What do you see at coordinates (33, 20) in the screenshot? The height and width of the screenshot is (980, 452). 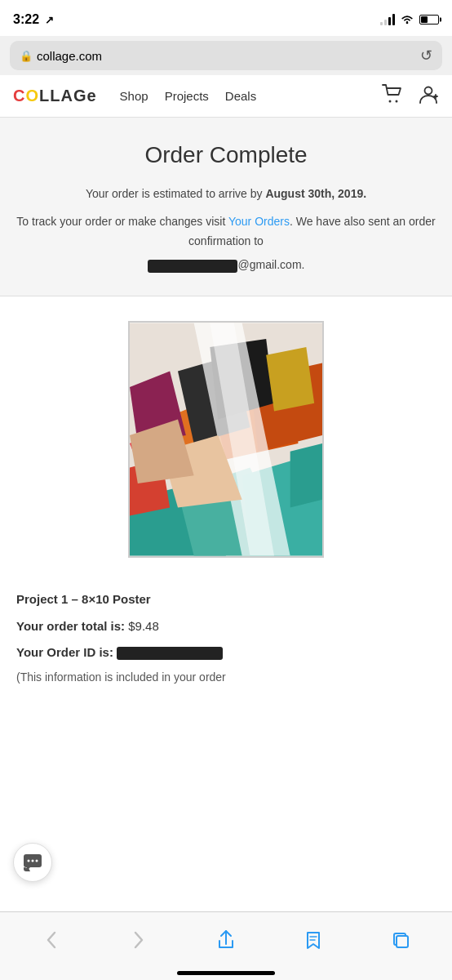 I see `status-time: 3:22 ↗` at bounding box center [33, 20].